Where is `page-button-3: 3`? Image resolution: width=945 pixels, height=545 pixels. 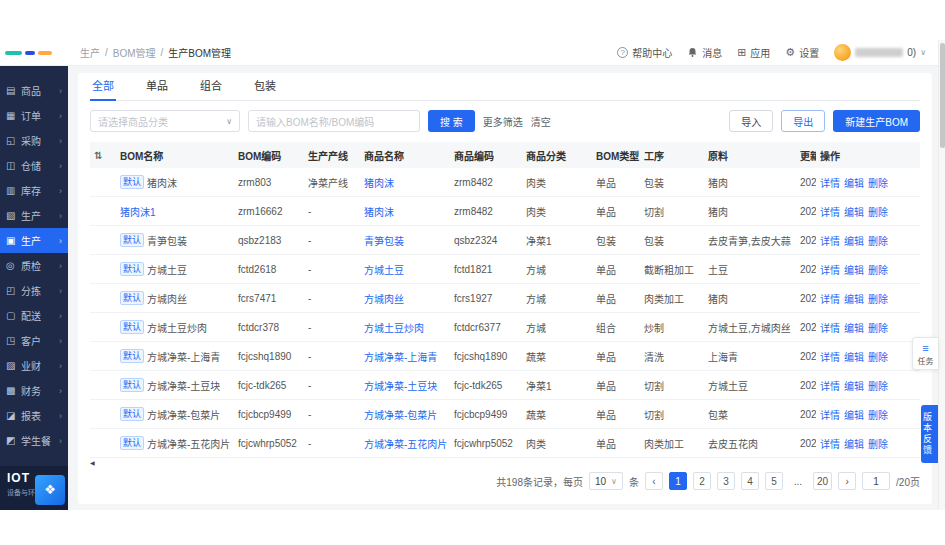
page-button-3: 3 is located at coordinates (726, 481).